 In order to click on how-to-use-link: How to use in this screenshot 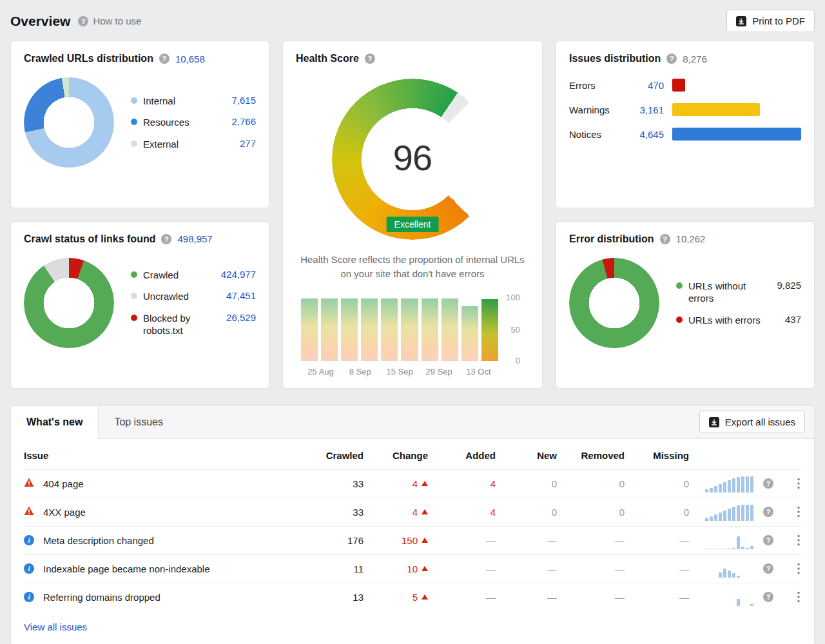, I will do `click(110, 21)`.